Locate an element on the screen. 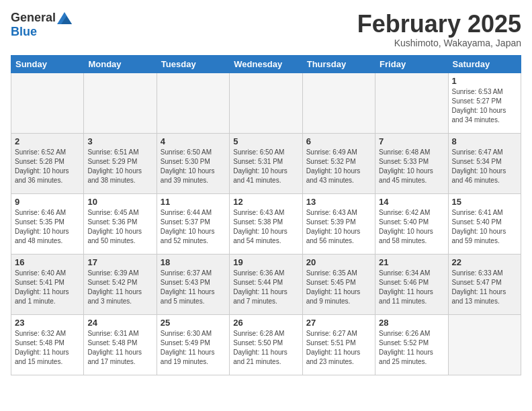 Image resolution: width=532 pixels, height=411 pixels. day-info: Sunrise: 6:44 AM Sunset: 5:37 PM Dayligh… is located at coordinates (193, 227).